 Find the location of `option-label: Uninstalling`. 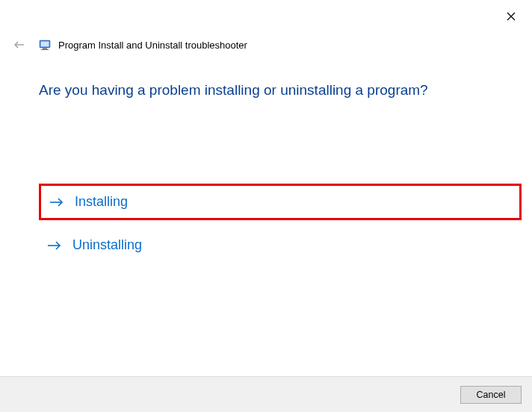

option-label: Uninstalling is located at coordinates (108, 245).